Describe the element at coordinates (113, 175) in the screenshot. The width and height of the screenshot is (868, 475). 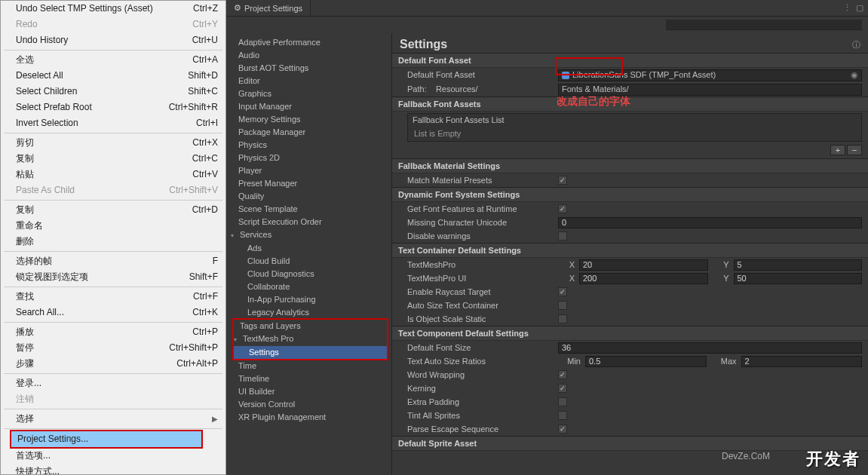
I see `menu-paste: 粘贴Ctrl+V` at that location.